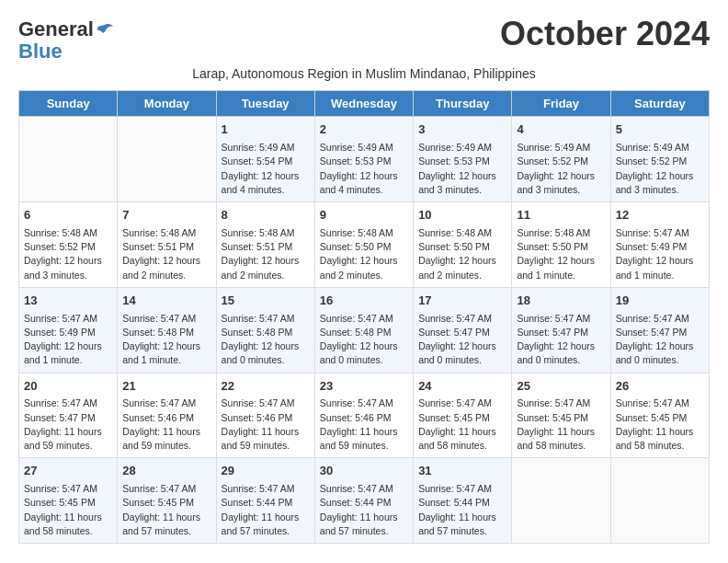 The height and width of the screenshot is (563, 728). I want to click on day-number: 1, so click(266, 131).